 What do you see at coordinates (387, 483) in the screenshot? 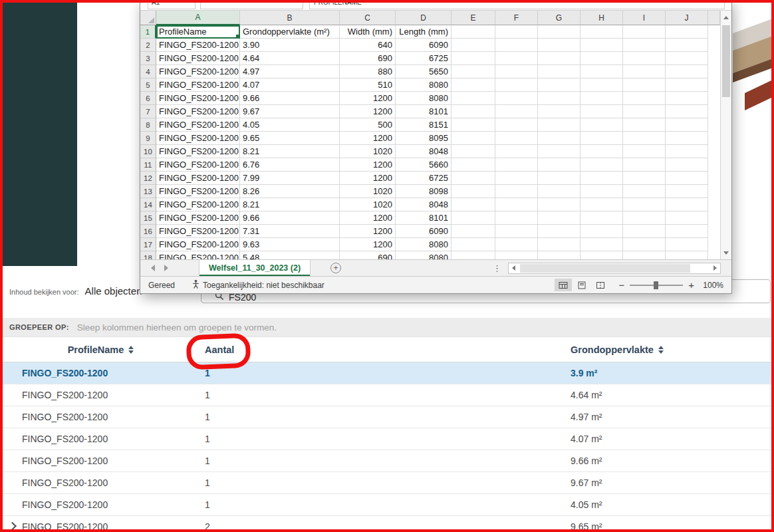
I see `table-row: FINGO_FS200-120019.67 m²` at bounding box center [387, 483].